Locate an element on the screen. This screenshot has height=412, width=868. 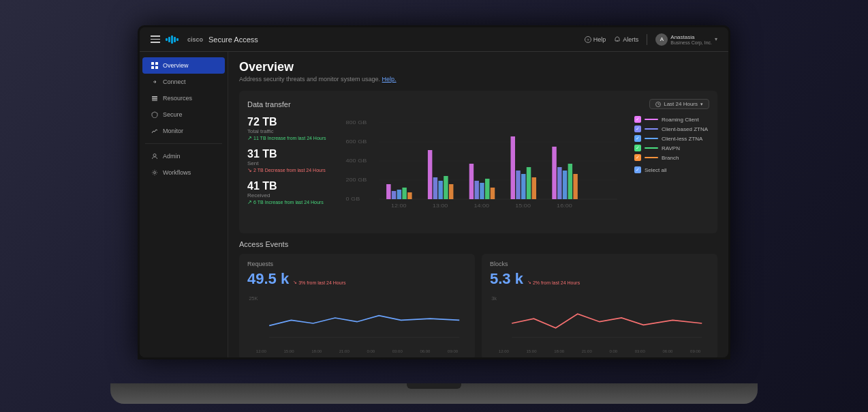
svg-text: 3k is located at coordinates (494, 297).